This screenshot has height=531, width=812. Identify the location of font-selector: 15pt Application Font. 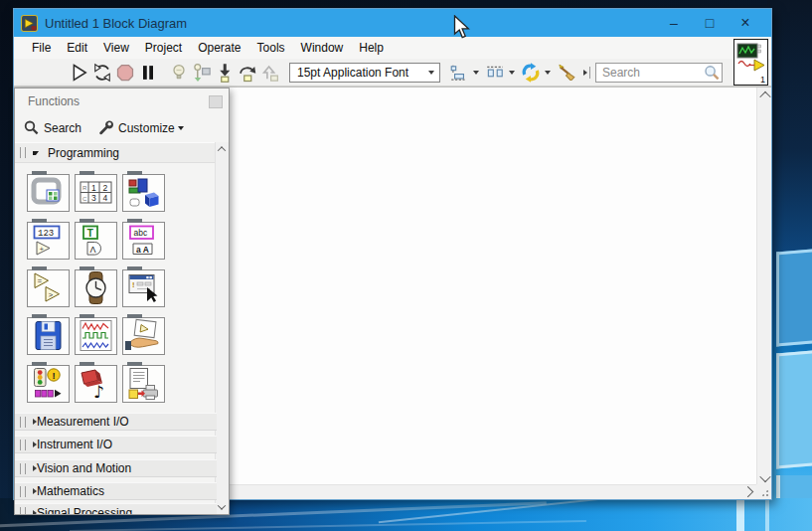
(365, 73).